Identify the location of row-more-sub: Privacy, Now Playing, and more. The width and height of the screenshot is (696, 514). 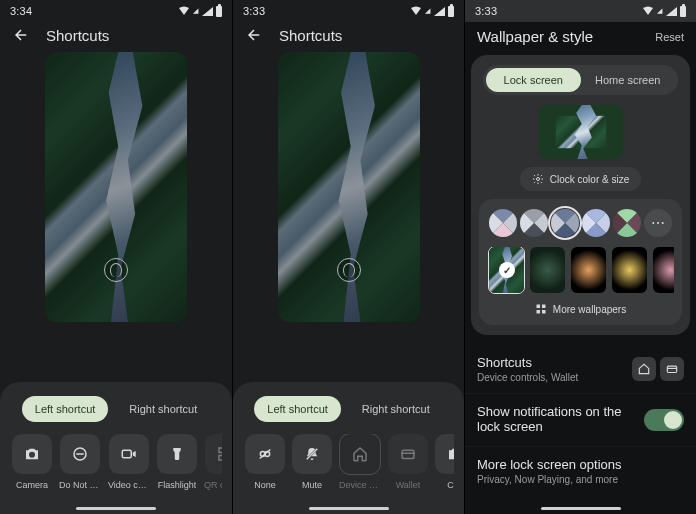
(580, 480).